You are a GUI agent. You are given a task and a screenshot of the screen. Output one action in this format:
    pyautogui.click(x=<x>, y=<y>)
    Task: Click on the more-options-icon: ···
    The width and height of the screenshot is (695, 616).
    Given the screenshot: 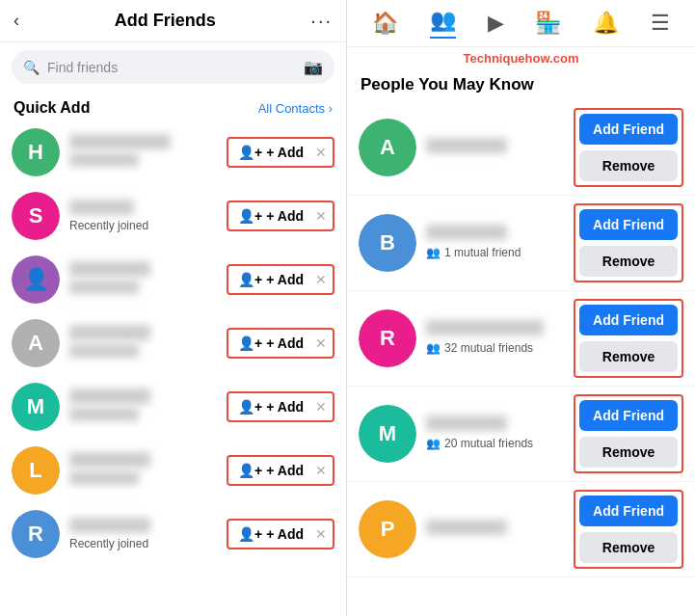 What is the action you would take?
    pyautogui.click(x=322, y=21)
    